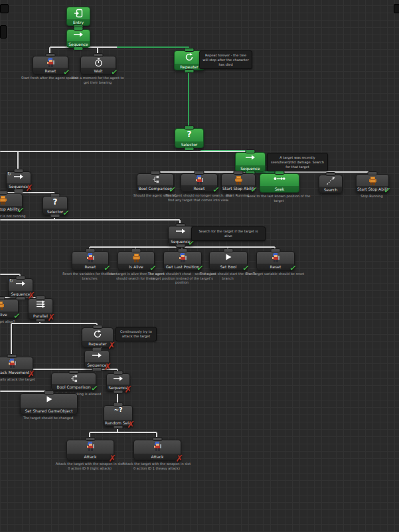  What do you see at coordinates (21, 380) in the screenshot?
I see `node-comment: Continually attack the target` at bounding box center [21, 380].